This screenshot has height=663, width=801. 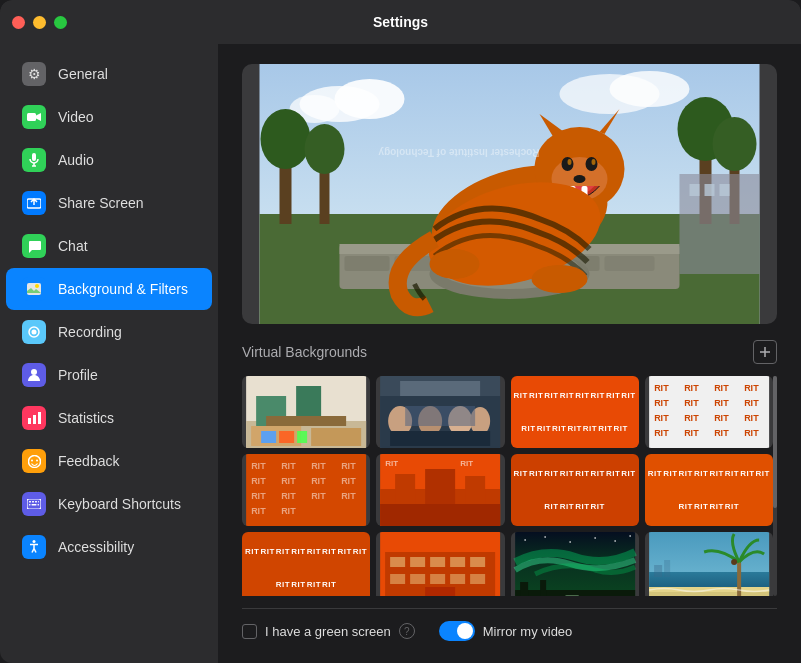 What do you see at coordinates (709, 490) in the screenshot?
I see `thumbnail-rit-orange-4: RITRITRIT RITRITRIT RITRITRIT RITRITRIT` at bounding box center [709, 490].